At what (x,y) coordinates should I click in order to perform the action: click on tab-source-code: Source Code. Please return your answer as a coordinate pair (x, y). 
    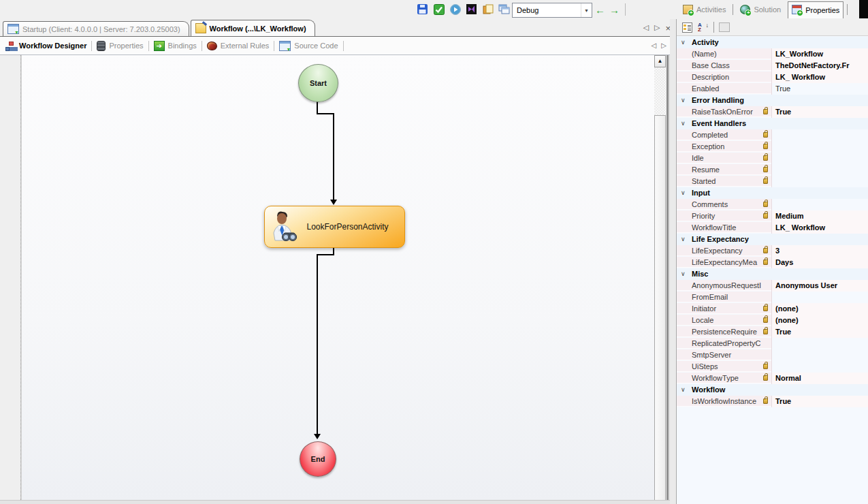
    Looking at the image, I should click on (308, 46).